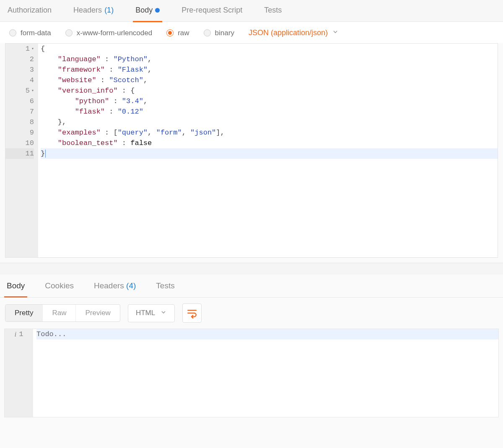  Describe the element at coordinates (36, 33) in the screenshot. I see `radio-label: form-data` at that location.